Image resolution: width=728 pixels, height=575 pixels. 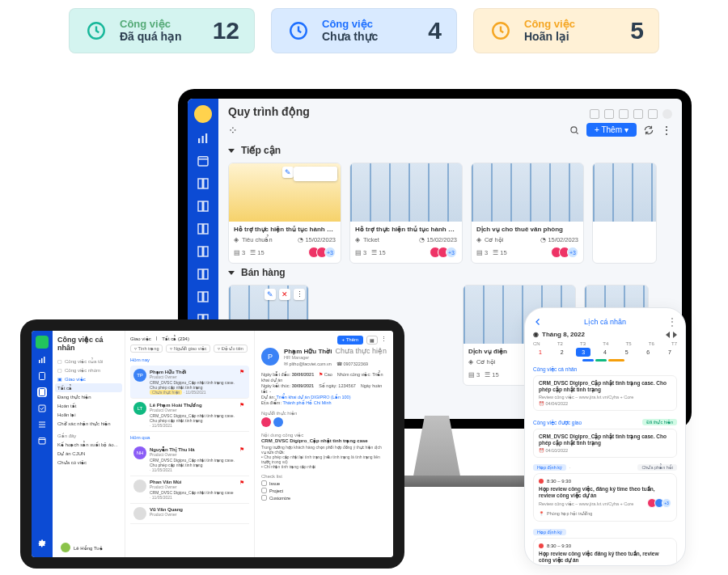 What do you see at coordinates (146, 349) in the screenshot?
I see `filter-status: ▿ Tình trạng` at bounding box center [146, 349].